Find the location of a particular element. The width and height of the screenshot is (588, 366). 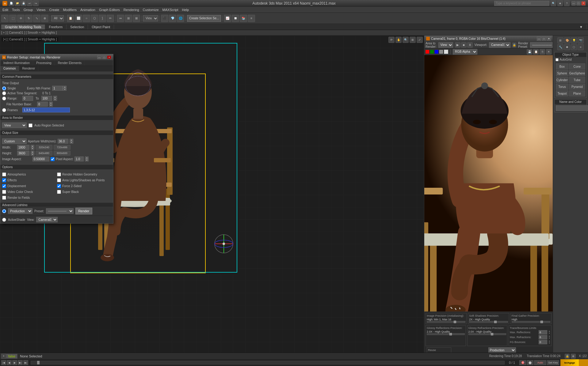

disp-cb is located at coordinates (4, 186).